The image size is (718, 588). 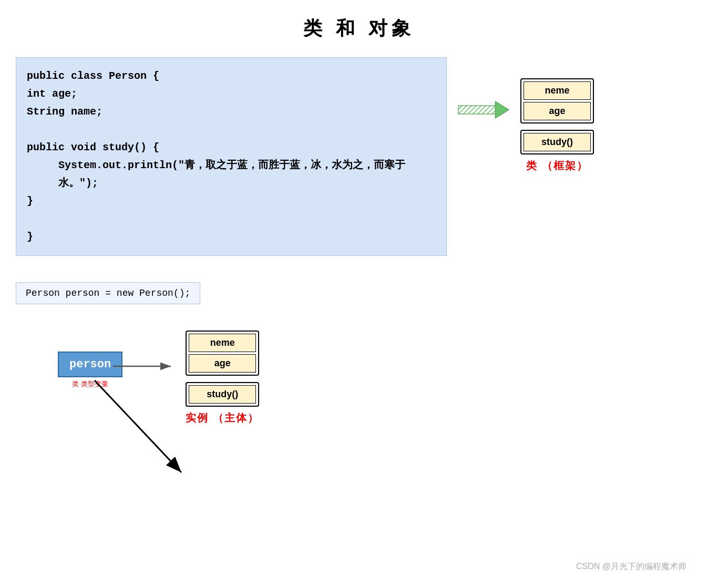 What do you see at coordinates (631, 566) in the screenshot?
I see `watermark: CSDN @月光下的编程魔术师` at bounding box center [631, 566].